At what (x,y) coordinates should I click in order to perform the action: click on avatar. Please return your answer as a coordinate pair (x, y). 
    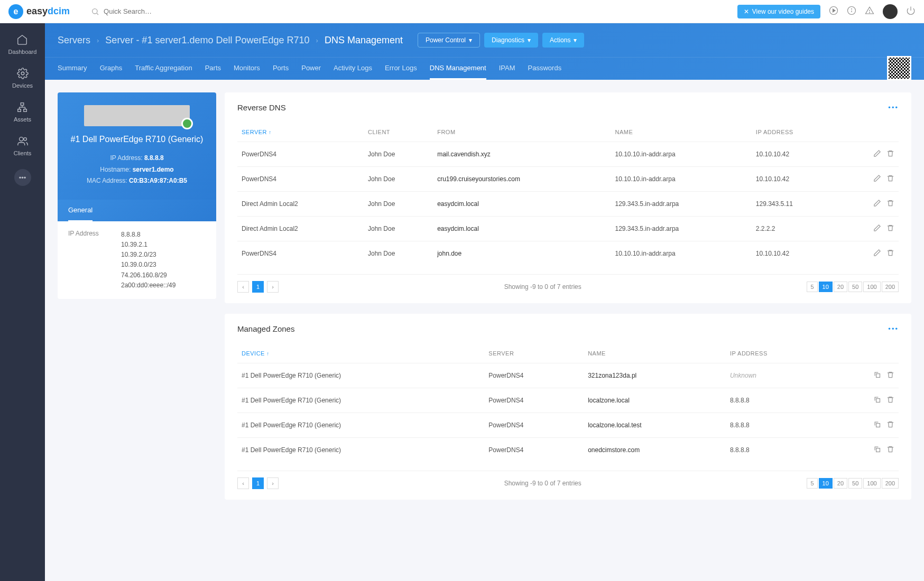
    Looking at the image, I should click on (890, 12).